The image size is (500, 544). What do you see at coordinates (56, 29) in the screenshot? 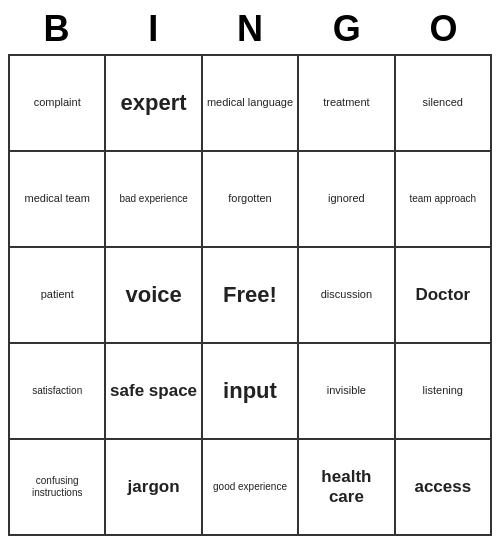
I see `bingo-letter: B` at bounding box center [56, 29].